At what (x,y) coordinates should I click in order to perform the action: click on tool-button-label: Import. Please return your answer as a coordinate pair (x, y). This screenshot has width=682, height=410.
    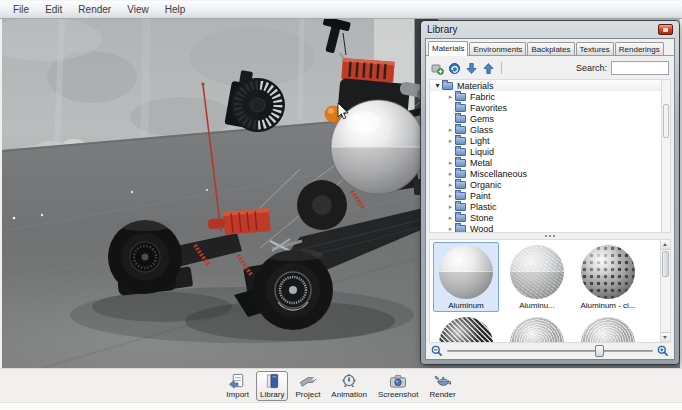
    Looking at the image, I should click on (238, 394).